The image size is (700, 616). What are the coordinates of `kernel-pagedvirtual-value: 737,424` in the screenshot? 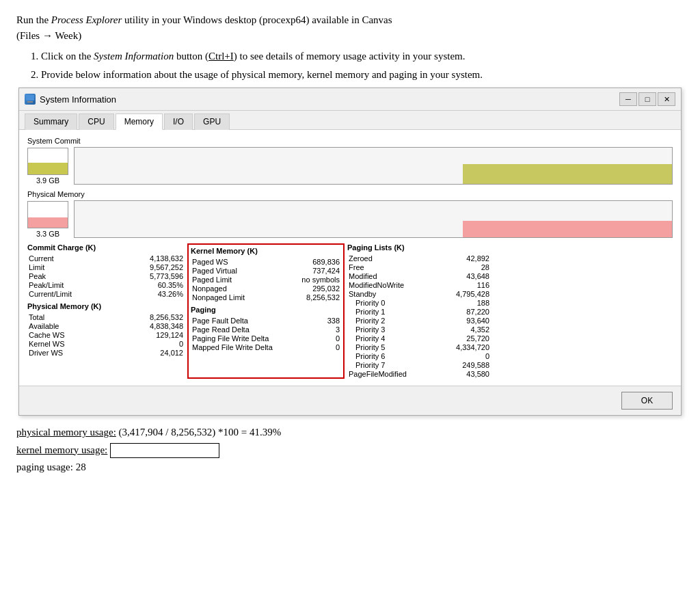 It's located at (316, 271).